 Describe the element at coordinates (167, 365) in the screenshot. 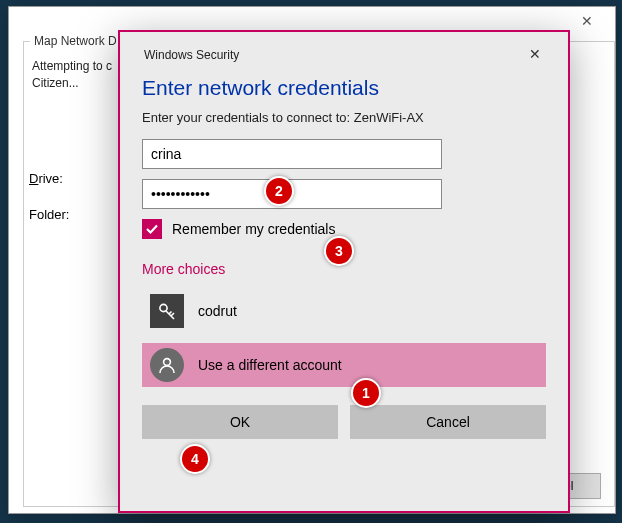

I see `person-icon` at that location.